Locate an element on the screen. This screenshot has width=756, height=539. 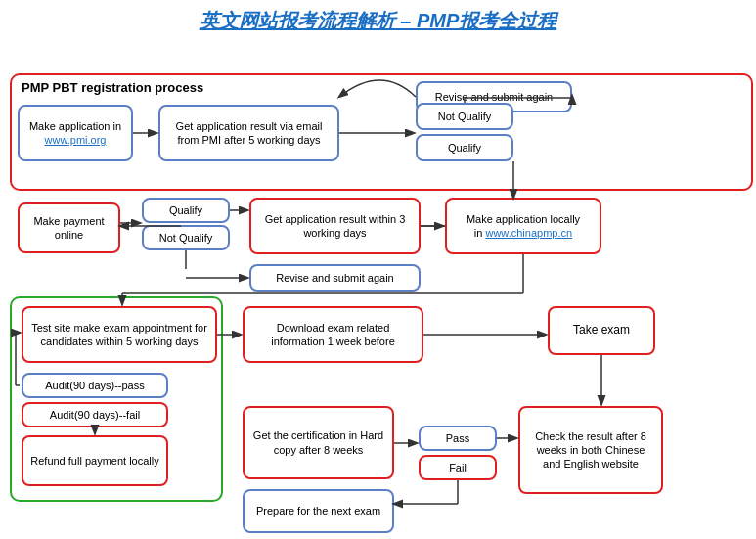
make-application-local-box: Make application locallyin www.chinapmp.… is located at coordinates (523, 226).